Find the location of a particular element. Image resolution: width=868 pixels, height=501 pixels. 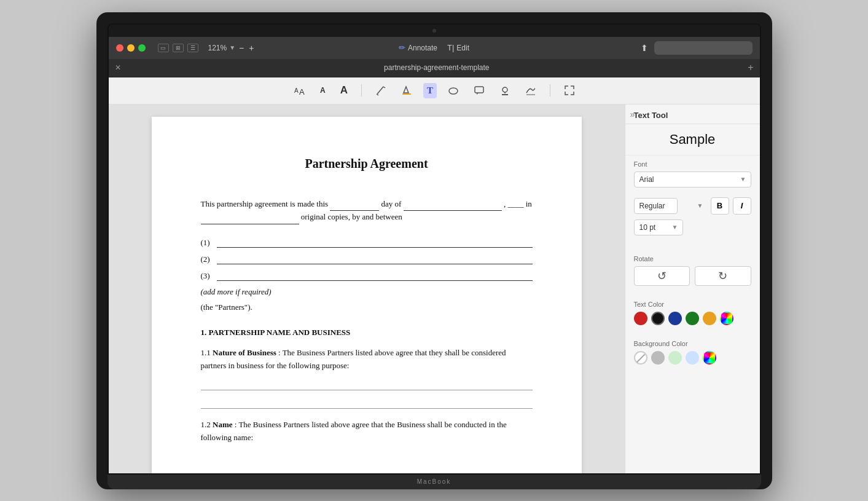

search-wrapper is located at coordinates (703, 48).